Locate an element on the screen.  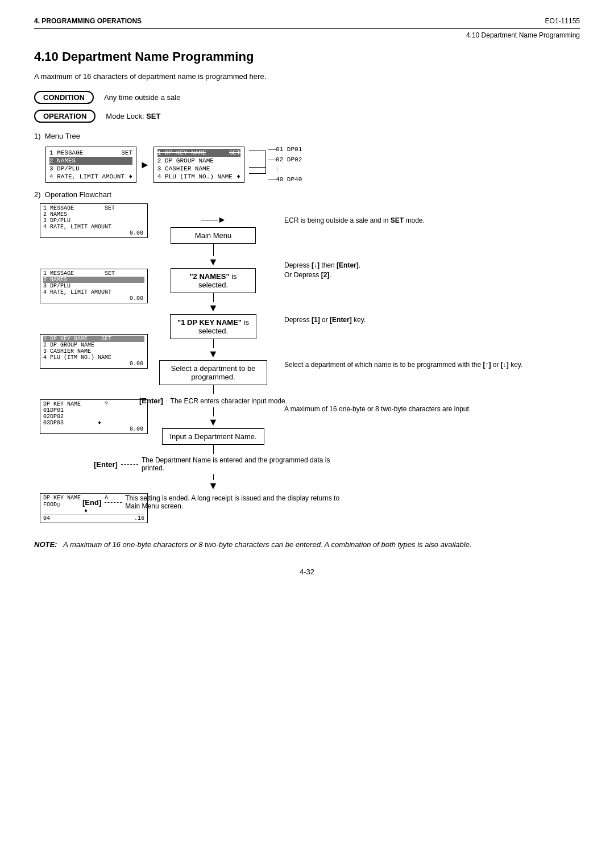
fc-right-text-5: A maximum of 16 one-byte or 8 two-byte c… is located at coordinates (432, 409).